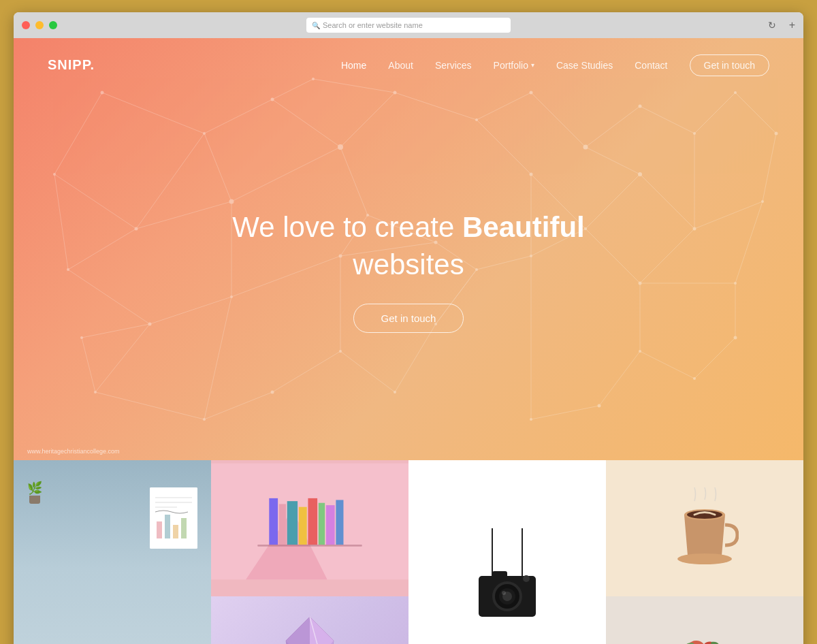 The width and height of the screenshot is (817, 644). Describe the element at coordinates (53, 25) in the screenshot. I see `maximize-button` at that location.